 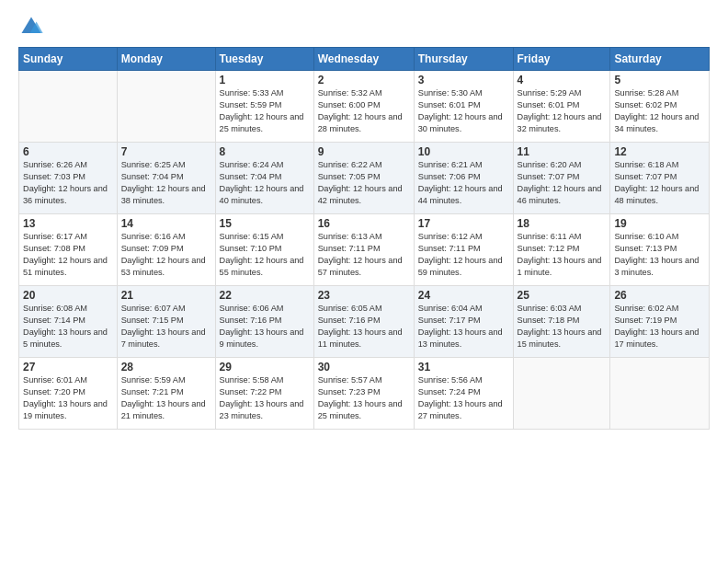 What do you see at coordinates (364, 152) in the screenshot?
I see `day-number: 9` at bounding box center [364, 152].